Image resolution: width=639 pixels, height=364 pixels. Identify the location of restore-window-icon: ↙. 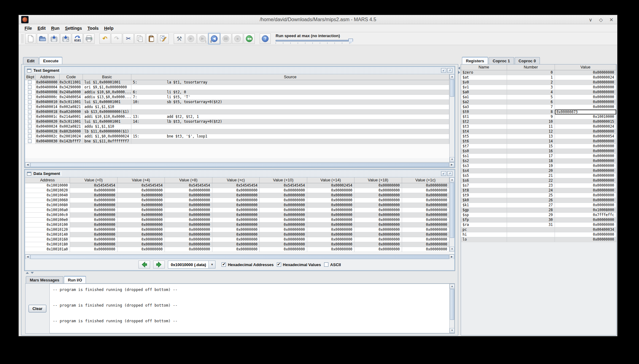
(444, 71).